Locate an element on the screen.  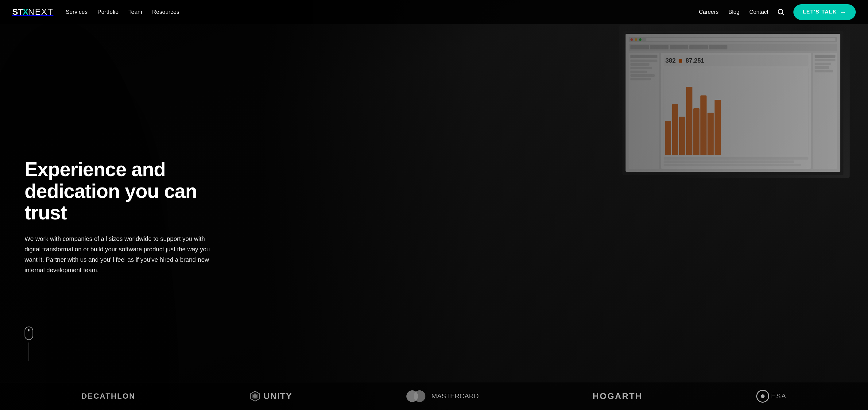
nav-right-links: Careers Blog Contact is located at coordinates (734, 12).